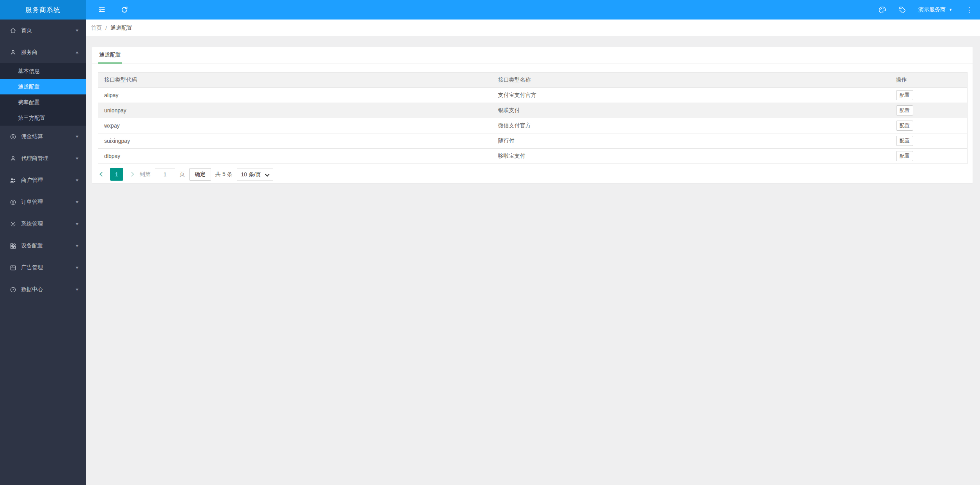 The image size is (980, 485). I want to click on user-name: 演示服务商, so click(932, 10).